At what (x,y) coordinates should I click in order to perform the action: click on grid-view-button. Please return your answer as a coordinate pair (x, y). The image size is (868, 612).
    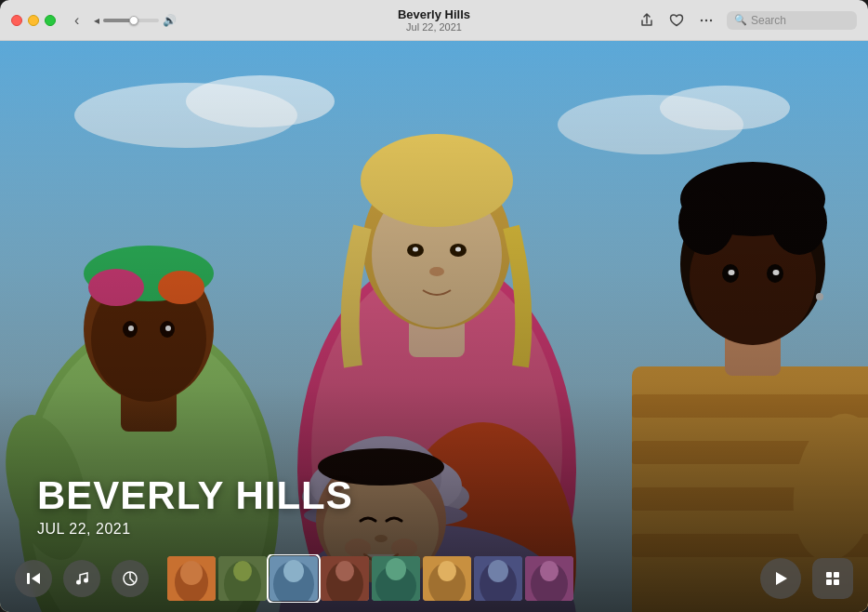
    Looking at the image, I should click on (833, 579).